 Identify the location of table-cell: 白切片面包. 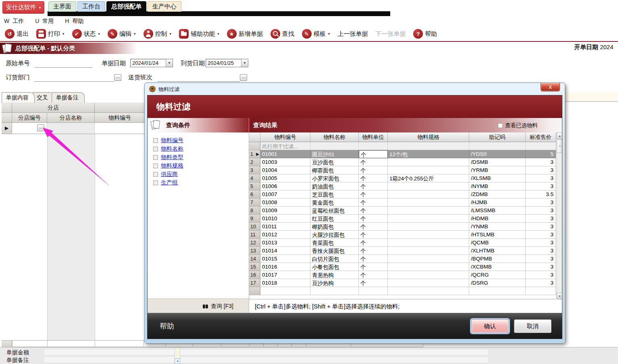
(335, 259).